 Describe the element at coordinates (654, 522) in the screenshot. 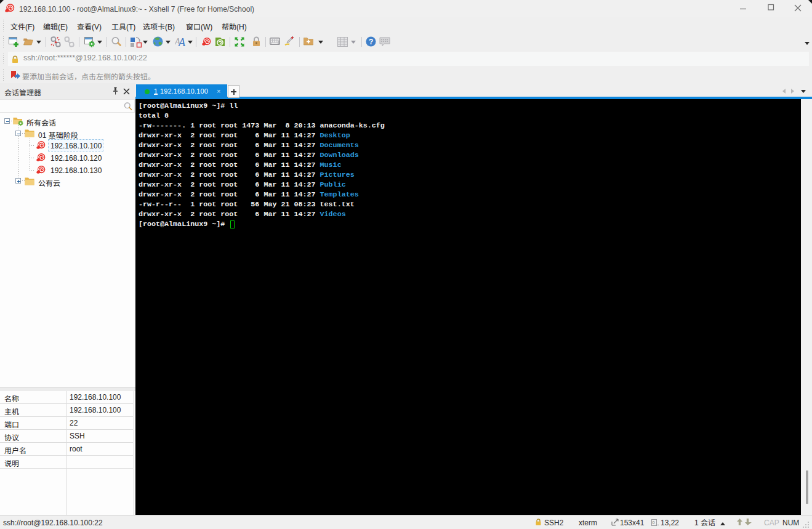

I see `svg-text: 0` at that location.